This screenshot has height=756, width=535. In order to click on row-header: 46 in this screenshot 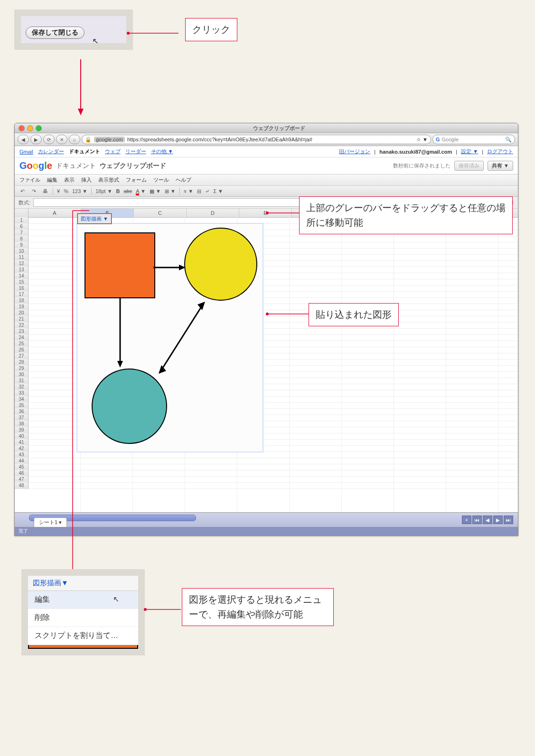, I will do `click(22, 473)`.